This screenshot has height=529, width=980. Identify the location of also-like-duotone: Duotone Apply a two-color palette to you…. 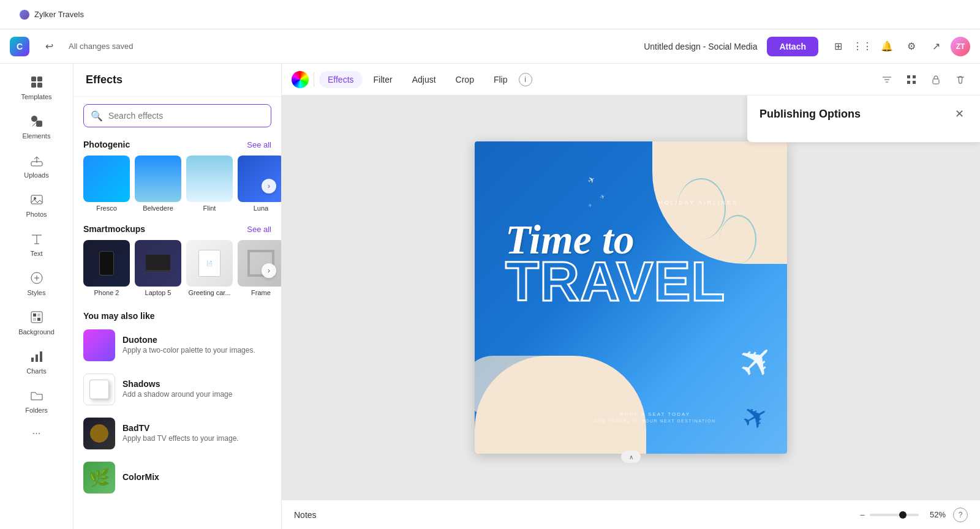
(178, 345).